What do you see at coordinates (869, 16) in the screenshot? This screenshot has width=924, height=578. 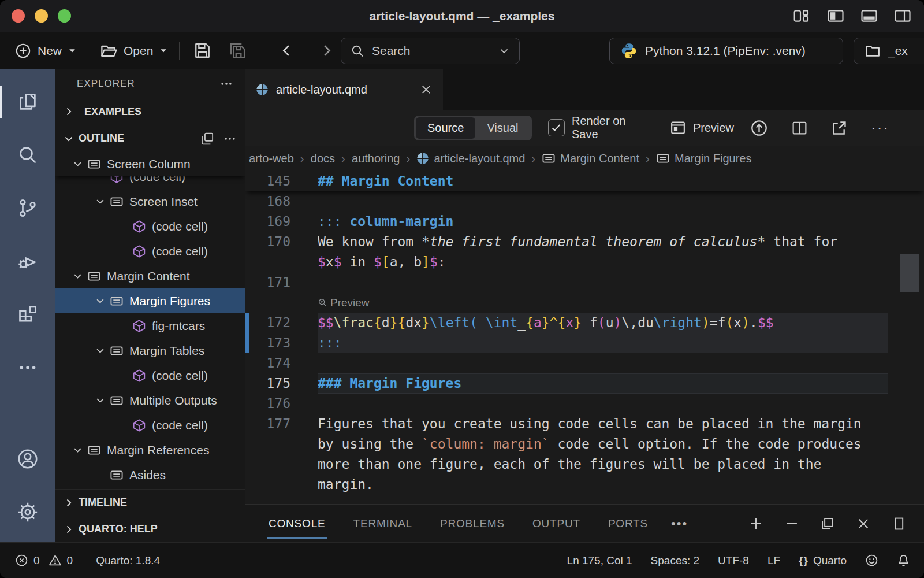 I see `toggle-panel-icon` at bounding box center [869, 16].